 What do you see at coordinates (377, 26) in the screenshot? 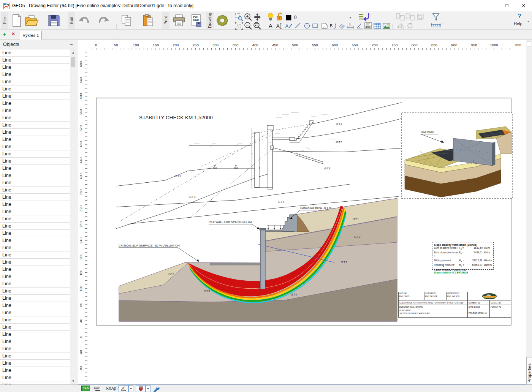
I see `table-tool-button` at bounding box center [377, 26].